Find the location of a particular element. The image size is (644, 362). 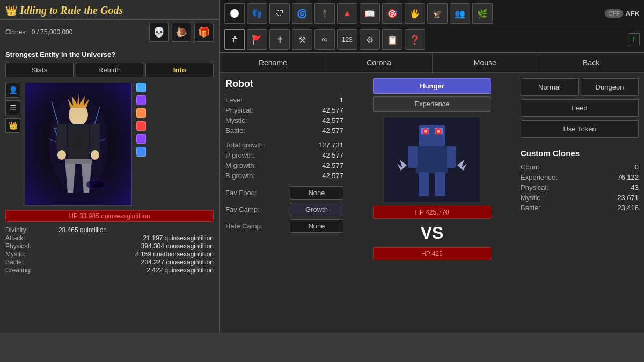

experience-button: Experience is located at coordinates (432, 104).